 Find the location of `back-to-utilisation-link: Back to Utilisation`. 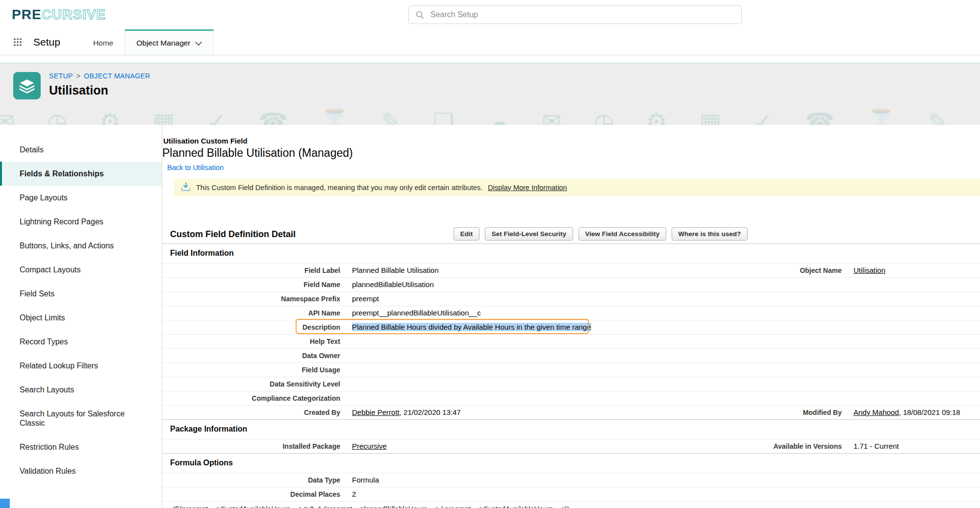

back-to-utilisation-link: Back to Utilisation is located at coordinates (195, 168).